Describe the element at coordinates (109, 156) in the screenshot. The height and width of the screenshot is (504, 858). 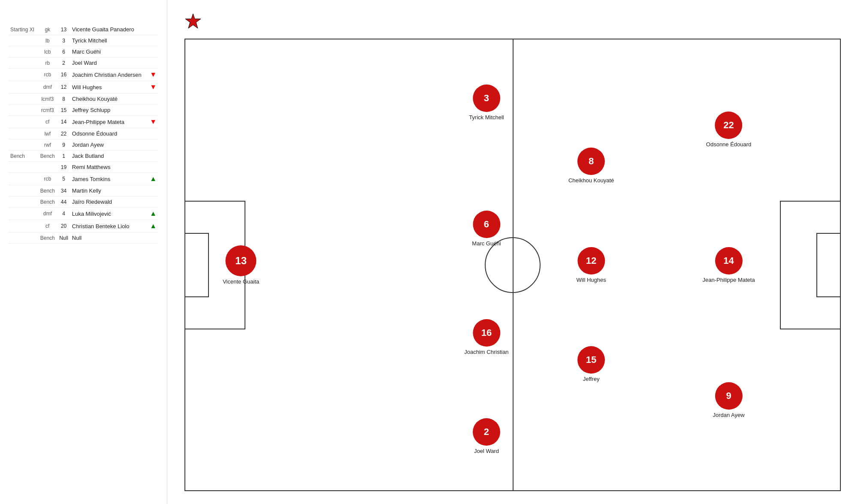
I see `row-name: Jack Butland` at that location.